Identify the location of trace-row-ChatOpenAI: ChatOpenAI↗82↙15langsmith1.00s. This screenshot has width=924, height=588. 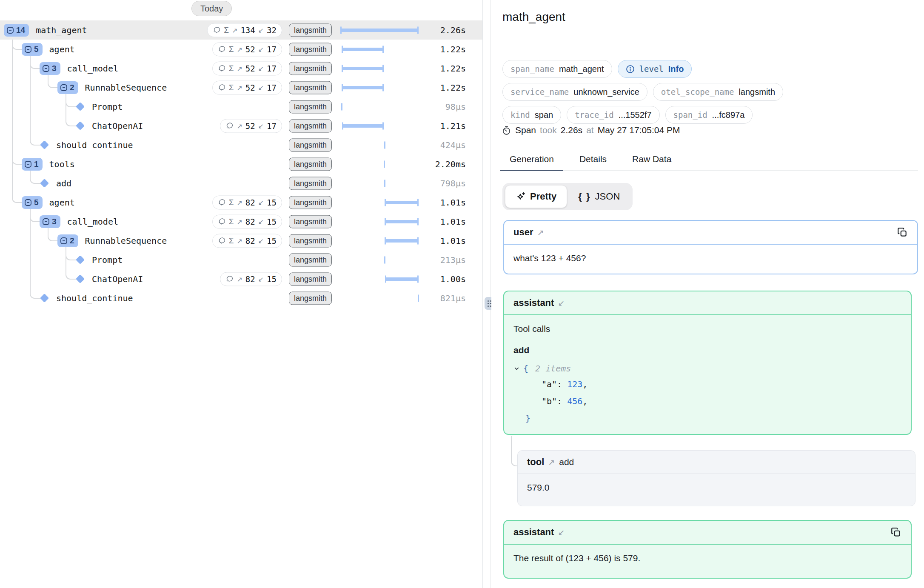
(241, 279).